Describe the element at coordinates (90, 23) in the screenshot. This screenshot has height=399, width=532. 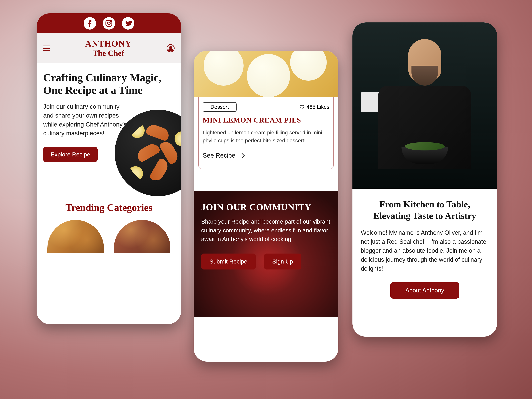
I see `facebook-icon` at that location.